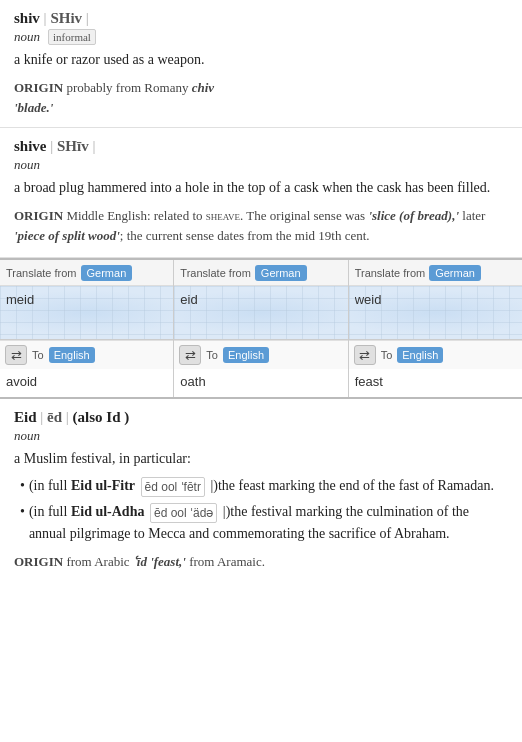  Describe the element at coordinates (136, 216) in the screenshot. I see `shive-origin-text: Middle English: related to` at that location.